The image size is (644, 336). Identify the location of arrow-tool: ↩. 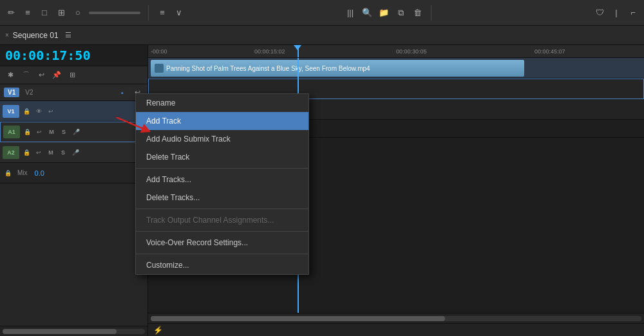
(41, 75).